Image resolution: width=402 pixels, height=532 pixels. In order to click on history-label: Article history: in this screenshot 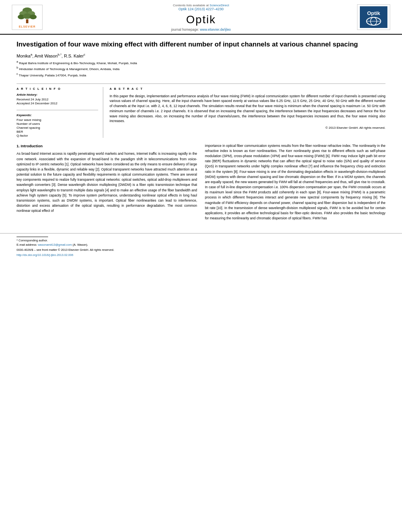, I will do `click(58, 95)`.